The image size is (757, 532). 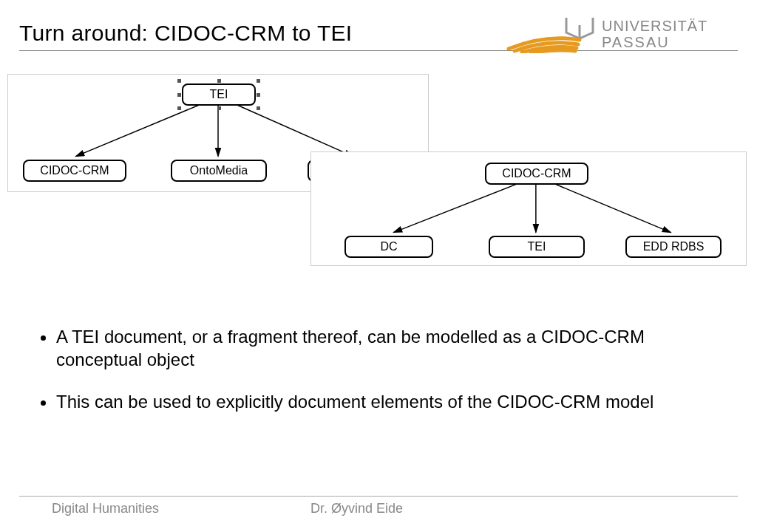 I want to click on diagram-cidoc-panel: CIDOC-CRM DC TEI EDD RDBS, so click(x=529, y=208).